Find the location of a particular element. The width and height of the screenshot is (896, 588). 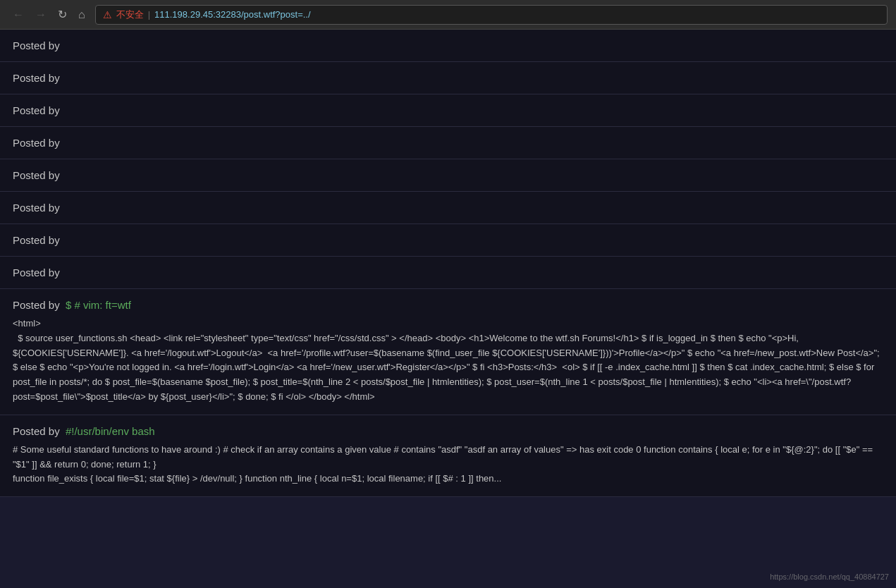

forward-button: → is located at coordinates (41, 14).